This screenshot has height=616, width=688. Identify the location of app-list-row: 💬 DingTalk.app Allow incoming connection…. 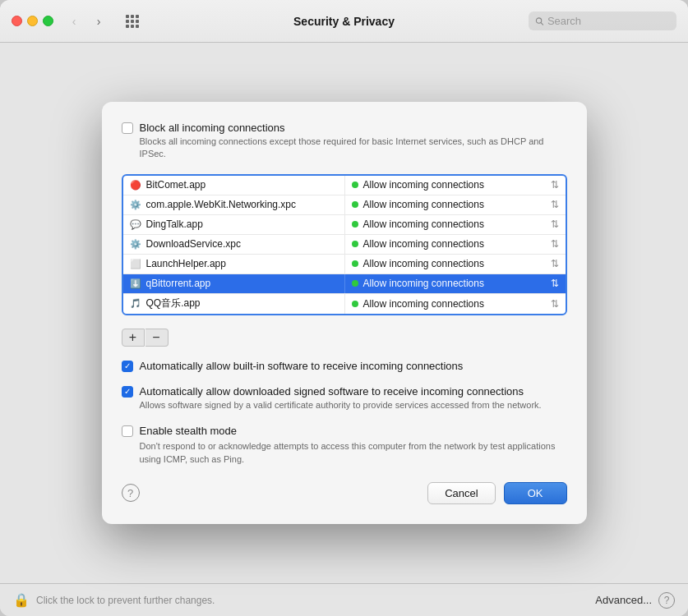
(344, 225).